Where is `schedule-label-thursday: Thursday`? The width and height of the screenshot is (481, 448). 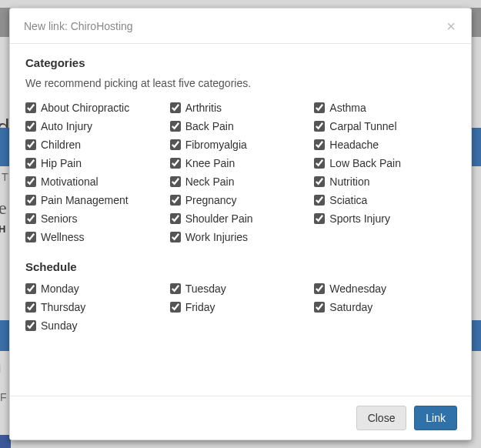
schedule-label-thursday: Thursday is located at coordinates (63, 307).